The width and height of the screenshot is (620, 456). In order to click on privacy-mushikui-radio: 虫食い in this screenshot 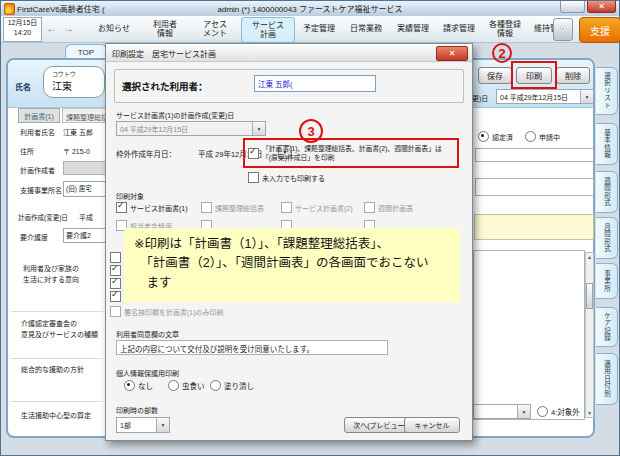, I will do `click(186, 386)`.